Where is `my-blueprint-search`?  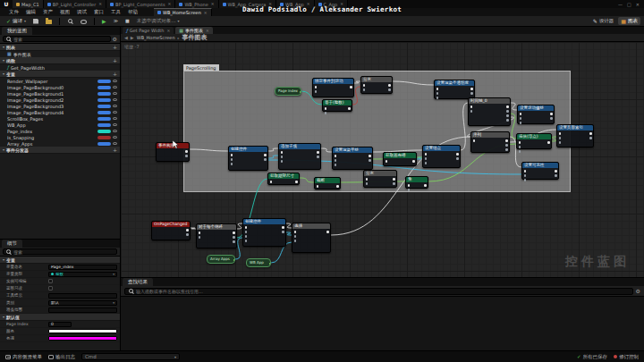
my-blueprint-search is located at coordinates (57, 39).